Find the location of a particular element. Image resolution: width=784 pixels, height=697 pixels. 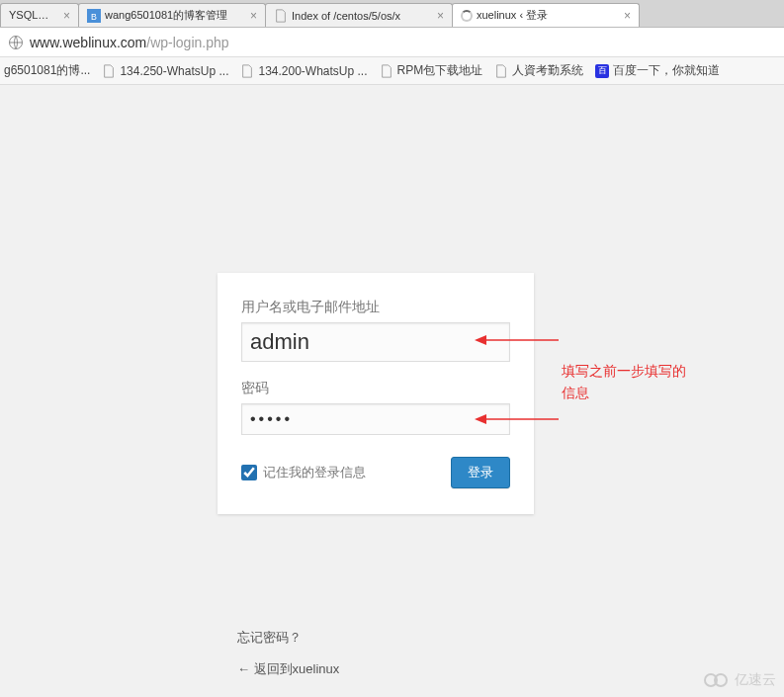

tab-bar: YSQL、PHP × B wang6501081的博客管理 × Index of… is located at coordinates (392, 14).